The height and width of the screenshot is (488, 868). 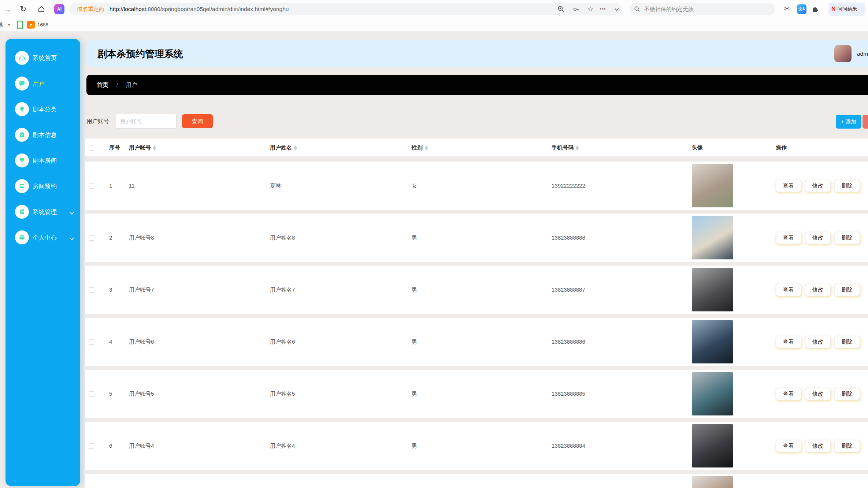 What do you see at coordinates (420, 148) in the screenshot?
I see `column-header-gender: 性别` at bounding box center [420, 148].